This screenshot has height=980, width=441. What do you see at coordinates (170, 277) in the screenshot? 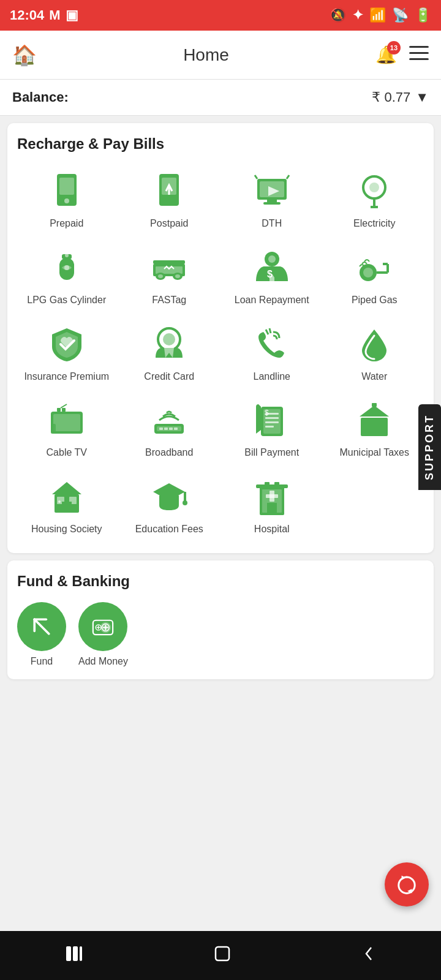
I see `fastag-item: FASTag` at bounding box center [170, 277].